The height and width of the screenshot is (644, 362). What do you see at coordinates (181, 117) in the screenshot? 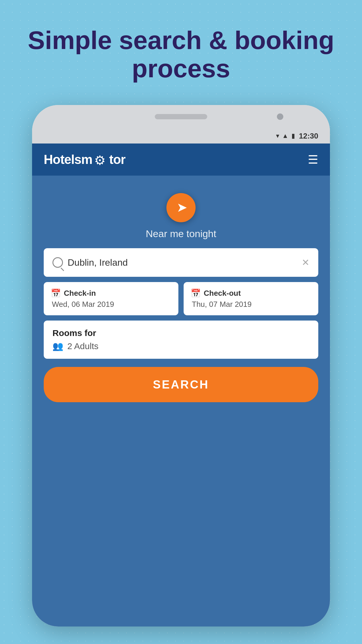
I see `phone-top` at bounding box center [181, 117].